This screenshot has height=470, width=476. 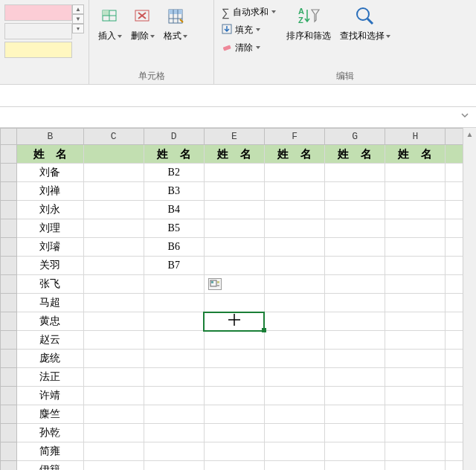 I want to click on cell: B4, so click(x=174, y=210).